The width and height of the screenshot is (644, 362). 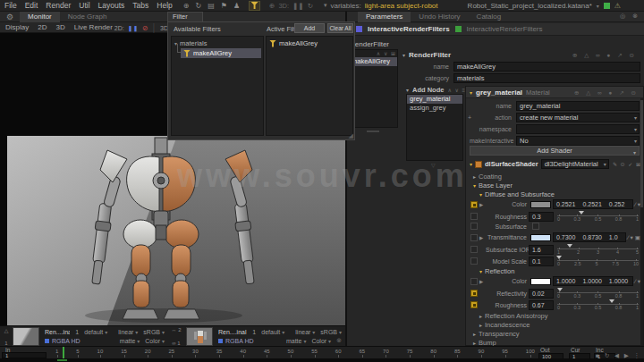 What do you see at coordinates (536, 226) in the screenshot?
I see `subsurface-checkbox` at bounding box center [536, 226].